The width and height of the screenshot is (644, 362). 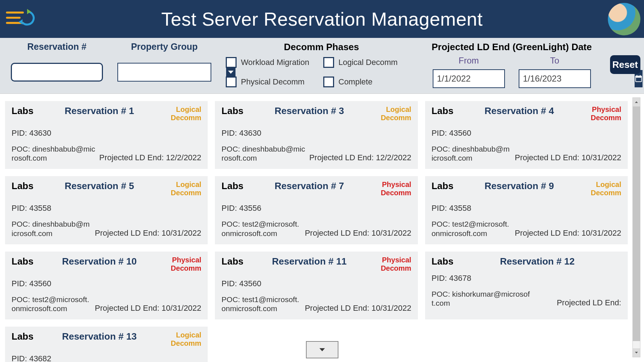 I want to click on app-logo-icon, so click(x=21, y=19).